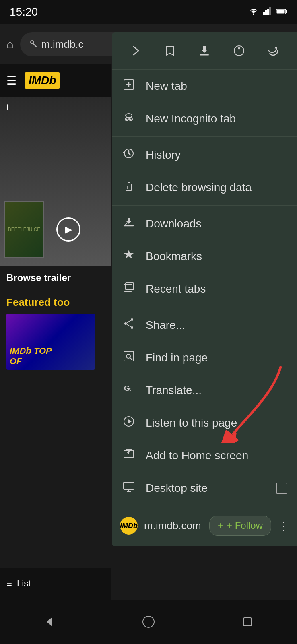 The height and width of the screenshot is (644, 297). Describe the element at coordinates (129, 488) in the screenshot. I see `desktop-icon` at that location.